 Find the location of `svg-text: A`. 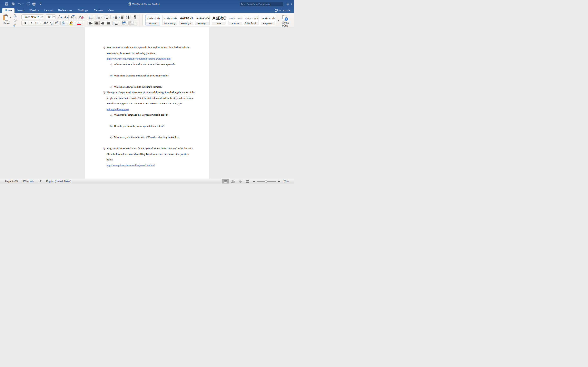

svg-text: A is located at coordinates (126, 16).